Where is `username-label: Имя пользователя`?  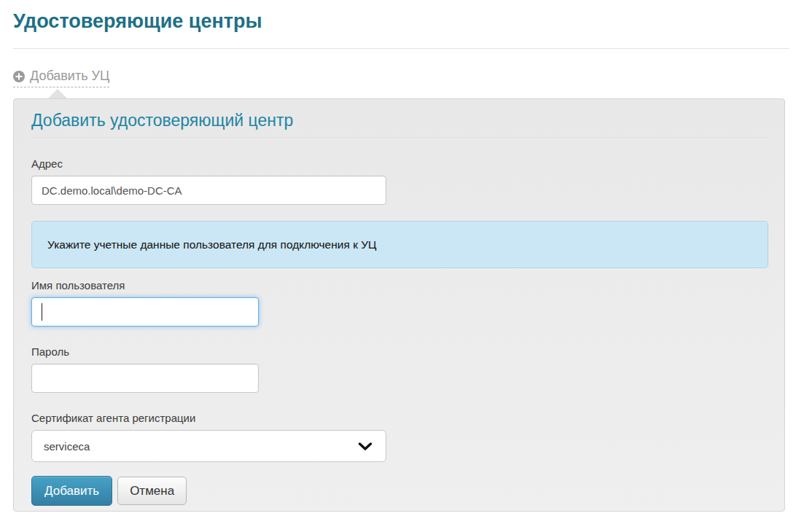 username-label: Имя пользователя is located at coordinates (399, 286).